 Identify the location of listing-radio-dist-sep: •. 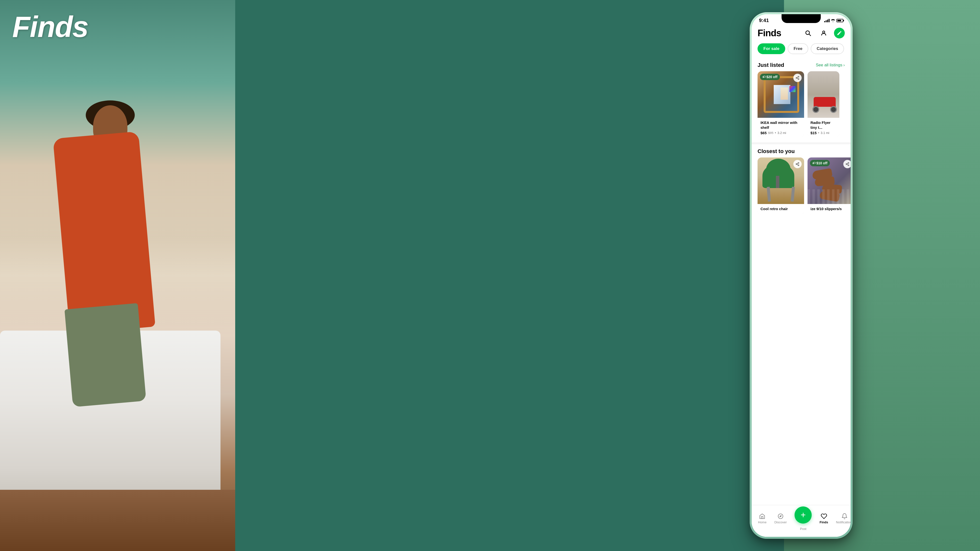
(819, 133).